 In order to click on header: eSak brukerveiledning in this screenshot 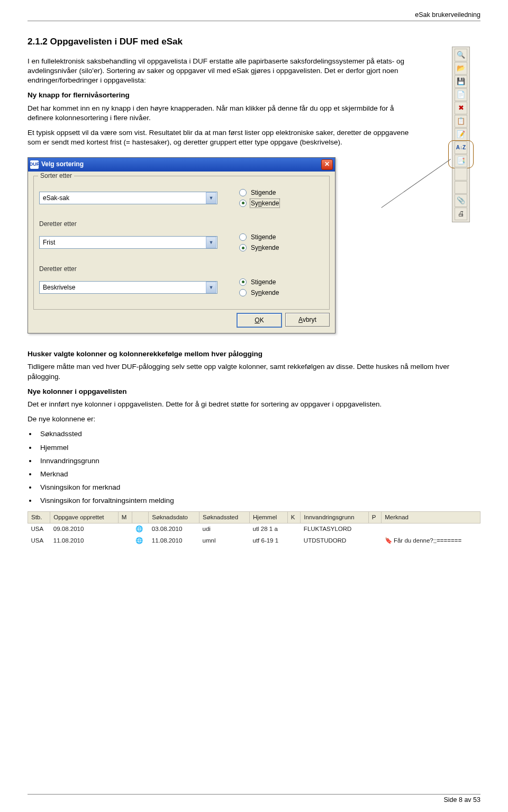, I will do `click(254, 16)`.